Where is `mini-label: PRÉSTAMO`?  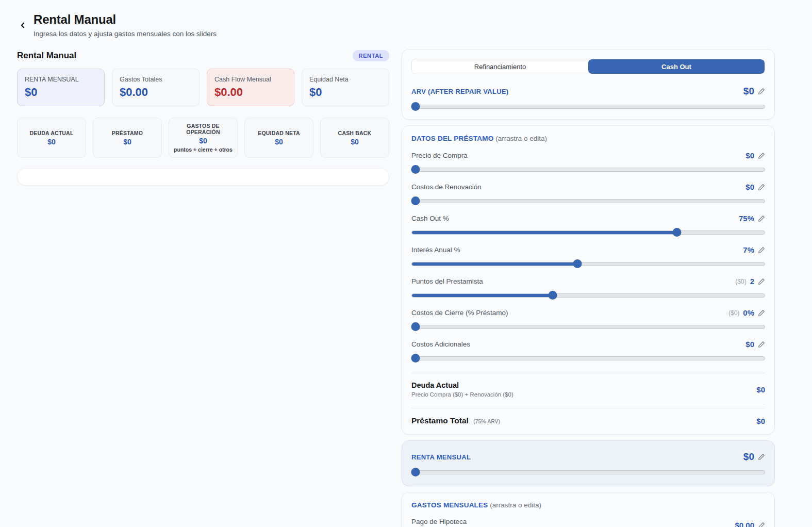 mini-label: PRÉSTAMO is located at coordinates (127, 133).